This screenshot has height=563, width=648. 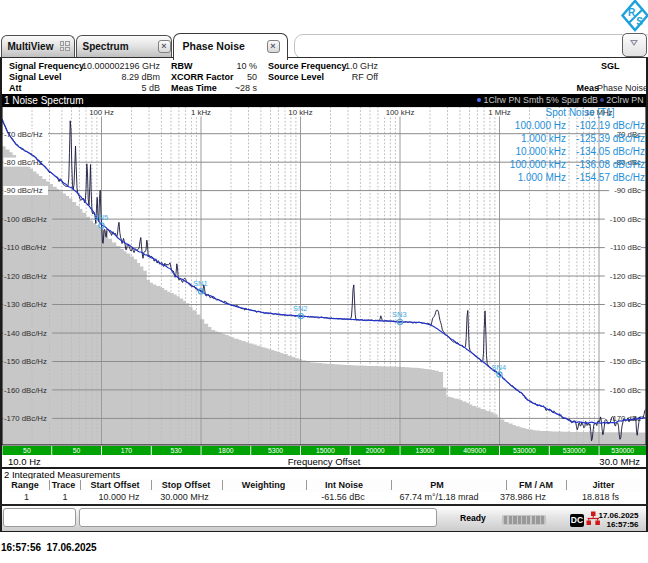 I want to click on svg-text: -130 dBc/Hz, so click(x=26, y=304).